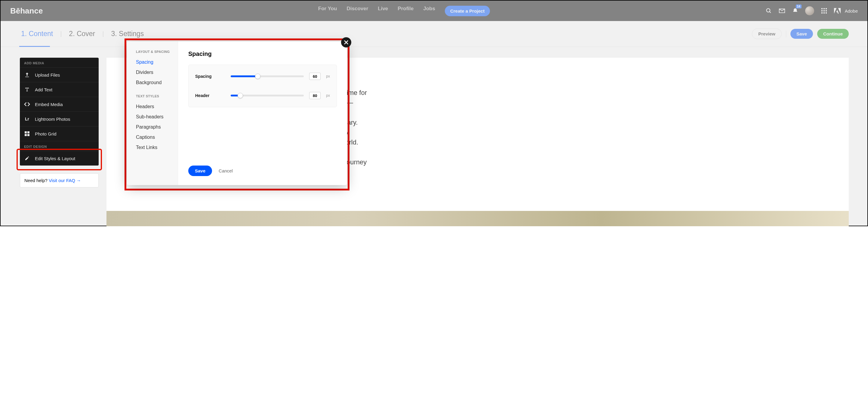  What do you see at coordinates (59, 134) in the screenshot?
I see `sidebar-item-photo-grid: Photo Grid` at bounding box center [59, 134].